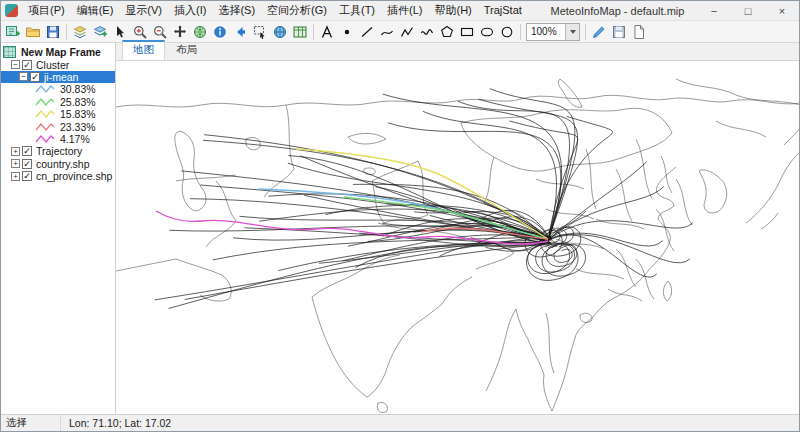  Describe the element at coordinates (100, 32) in the screenshot. I see `add-web-layer-button` at that location.